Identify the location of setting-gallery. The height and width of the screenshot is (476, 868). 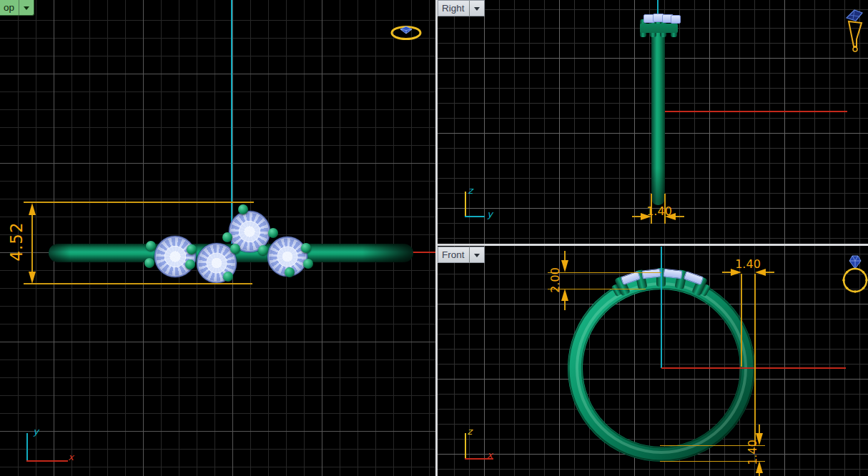
(659, 29).